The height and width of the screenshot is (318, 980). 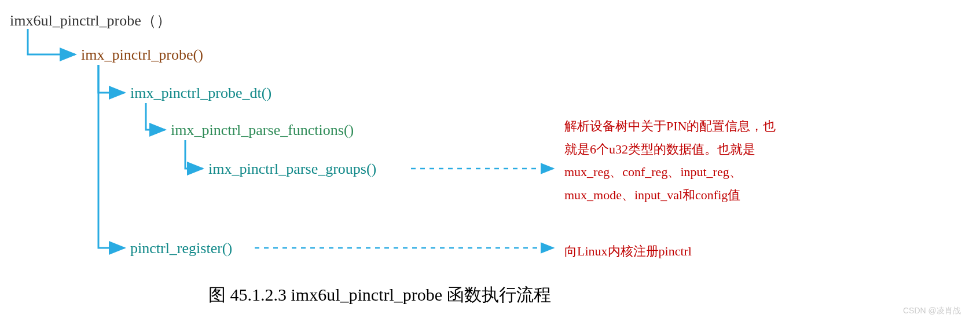 I want to click on node-level2-register: pinctrl_register(), so click(x=181, y=248).